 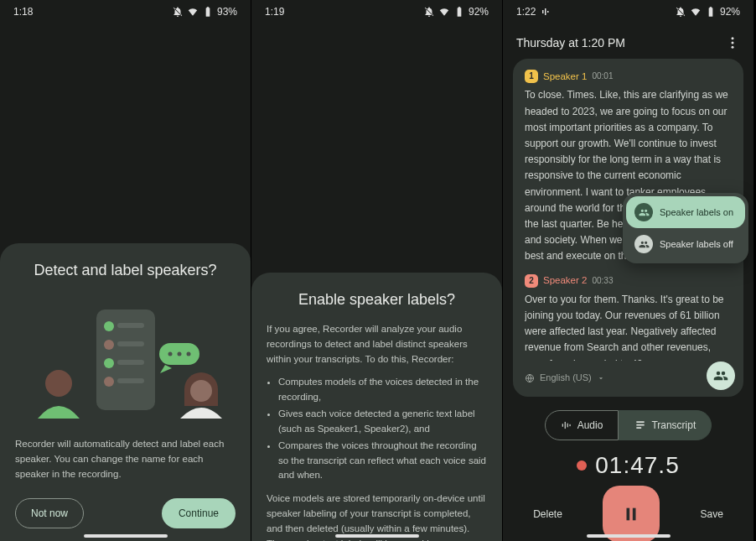 What do you see at coordinates (531, 76) in the screenshot?
I see `speaker-badge: 1` at bounding box center [531, 76].